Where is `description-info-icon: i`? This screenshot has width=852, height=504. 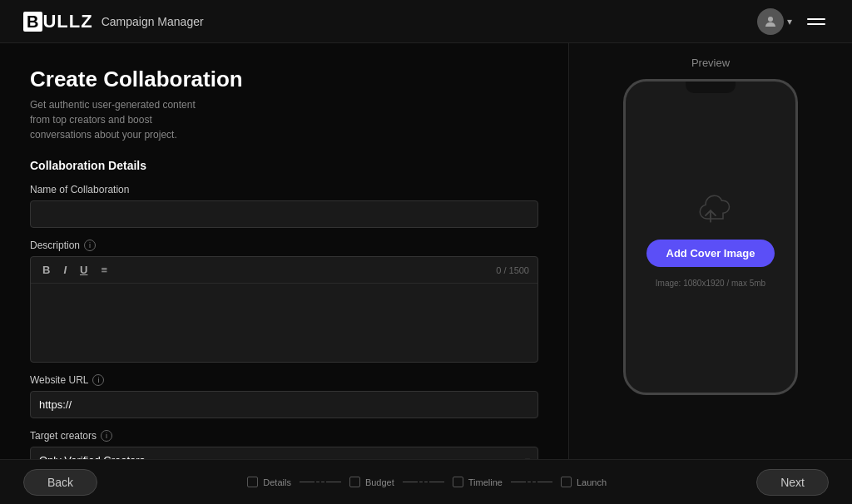
description-info-icon: i is located at coordinates (90, 245).